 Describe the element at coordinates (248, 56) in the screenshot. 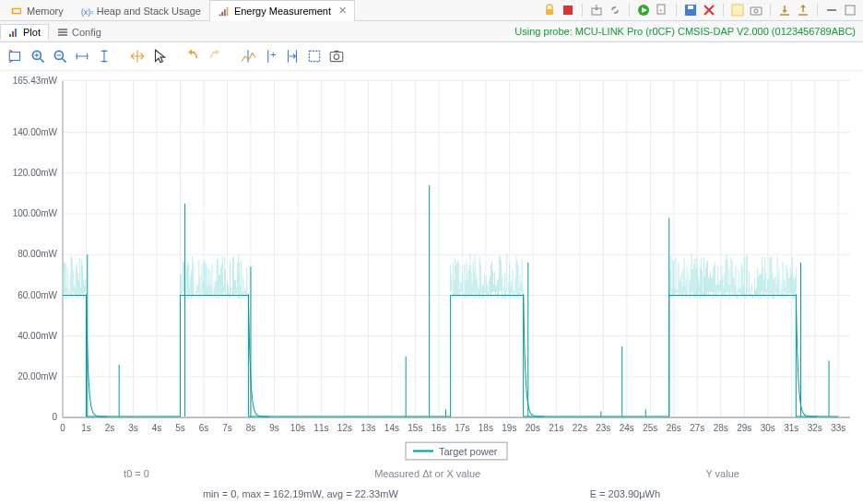

I see `cursor-v-icon` at that location.